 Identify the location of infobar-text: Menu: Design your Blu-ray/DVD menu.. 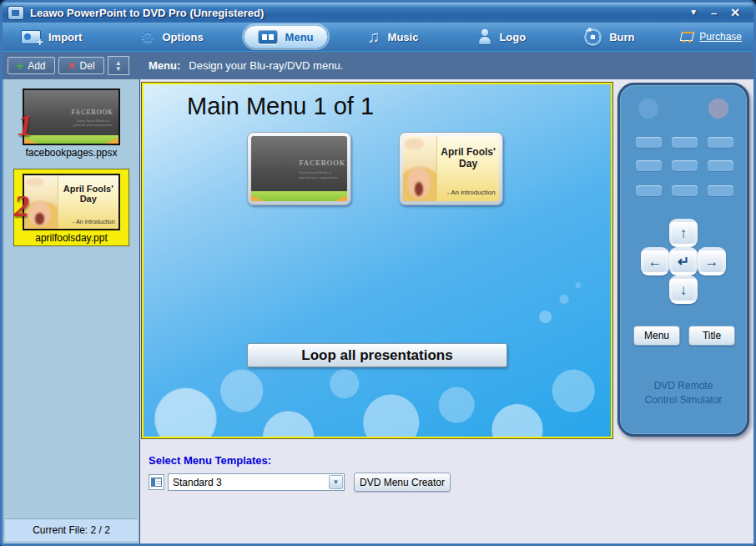
(245, 65).